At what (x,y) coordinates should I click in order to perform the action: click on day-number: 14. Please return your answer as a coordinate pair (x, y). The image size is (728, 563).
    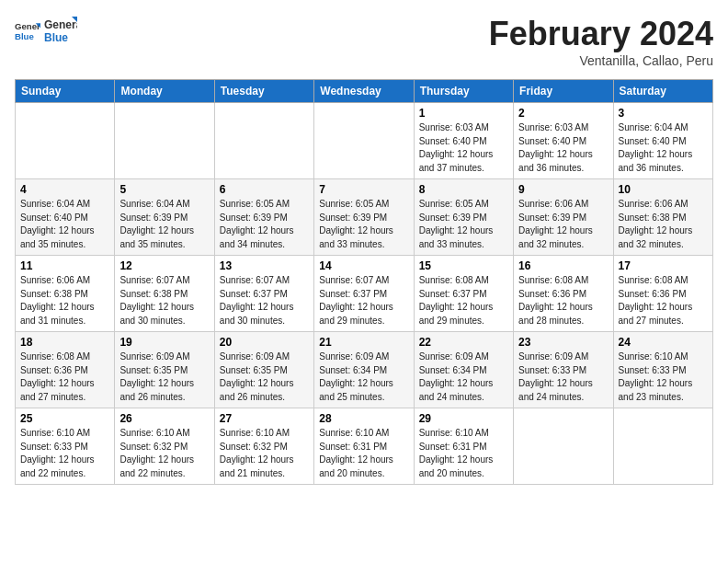
    Looking at the image, I should click on (364, 266).